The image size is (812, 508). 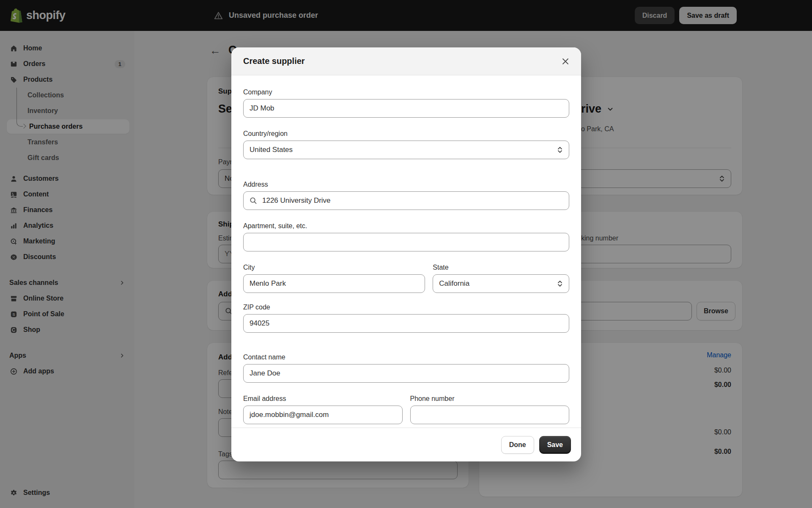 What do you see at coordinates (406, 323) in the screenshot?
I see `zip-input` at bounding box center [406, 323].